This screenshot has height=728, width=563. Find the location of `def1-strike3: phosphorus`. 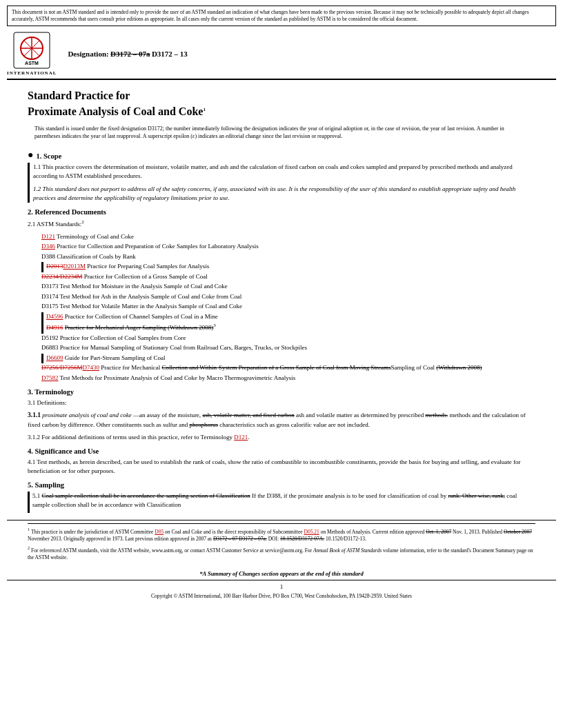

def1-strike3: phosphorus is located at coordinates (204, 425).